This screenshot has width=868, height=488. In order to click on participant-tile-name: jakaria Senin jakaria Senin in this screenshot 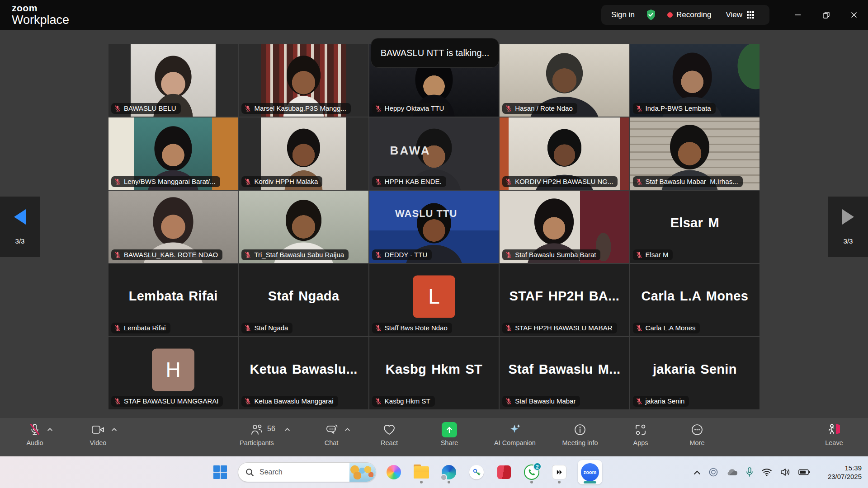, I will do `click(695, 373)`.